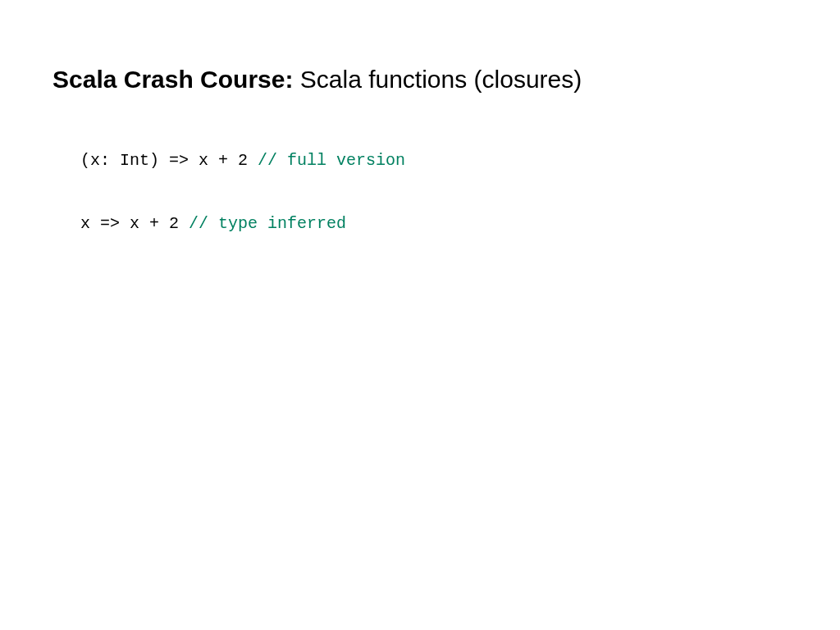  What do you see at coordinates (331, 161) in the screenshot?
I see `code-comment-1: // full version` at bounding box center [331, 161].